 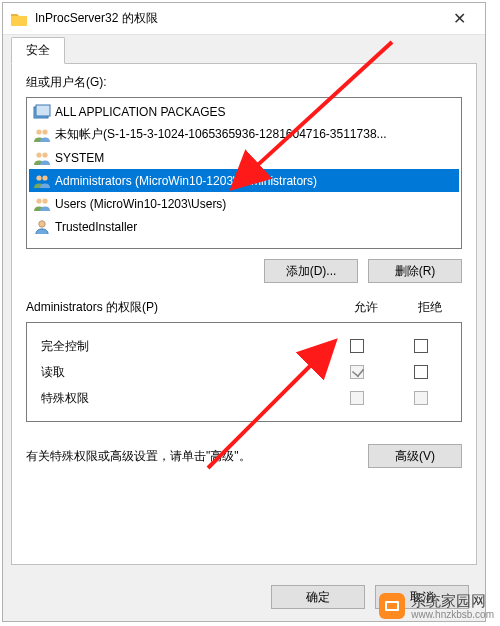 What do you see at coordinates (180, 398) in the screenshot?
I see `permission-name: 特殊权限` at bounding box center [180, 398].